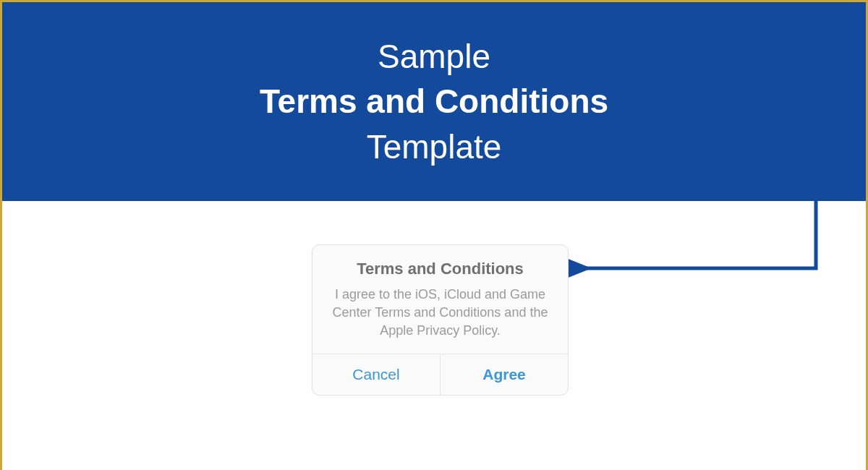 The width and height of the screenshot is (868, 470). Describe the element at coordinates (440, 375) in the screenshot. I see `dialog-button-row: Cancel Agree` at that location.